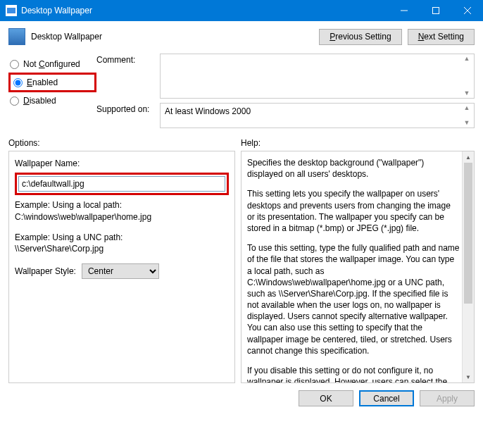  Describe the element at coordinates (45, 271) in the screenshot. I see `wallpaper-style-label: Wallpaper Style:` at that location.